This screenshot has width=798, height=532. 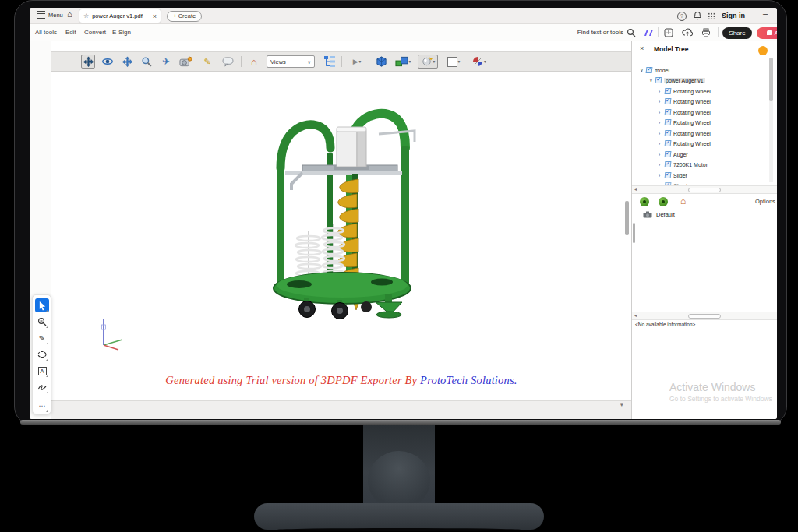 I want to click on rotate-tool, so click(x=88, y=62).